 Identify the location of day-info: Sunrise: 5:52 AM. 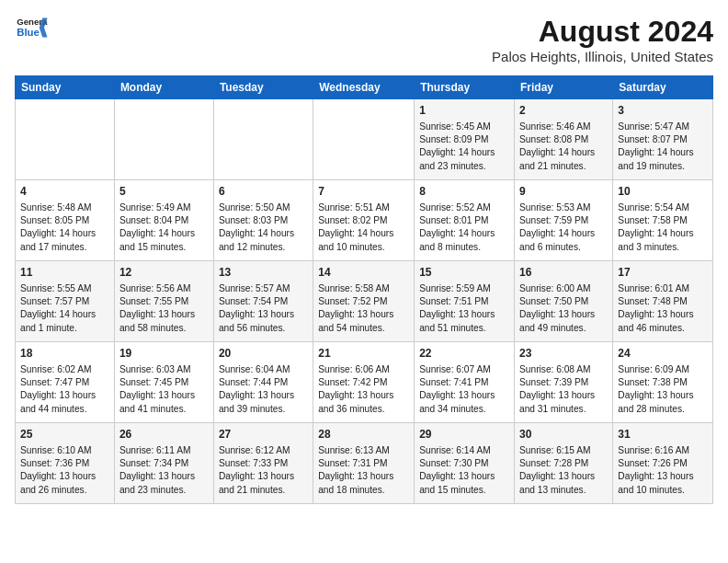
(464, 208).